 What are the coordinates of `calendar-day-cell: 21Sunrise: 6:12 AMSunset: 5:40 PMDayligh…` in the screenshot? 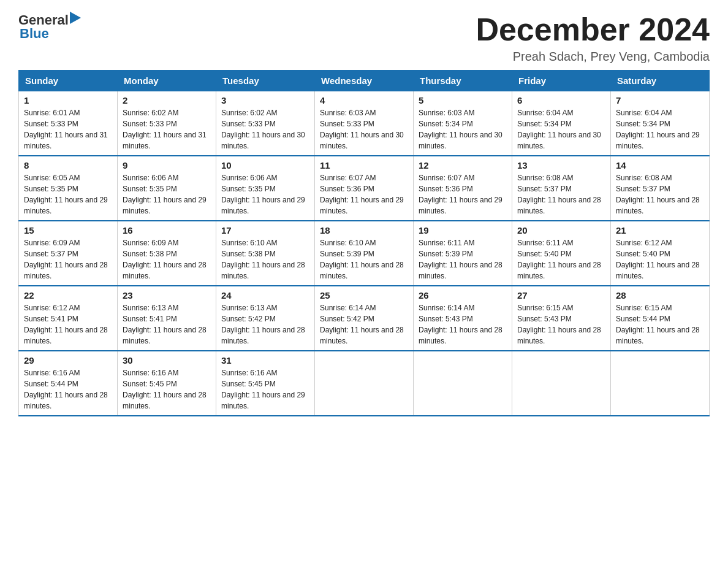 It's located at (661, 253).